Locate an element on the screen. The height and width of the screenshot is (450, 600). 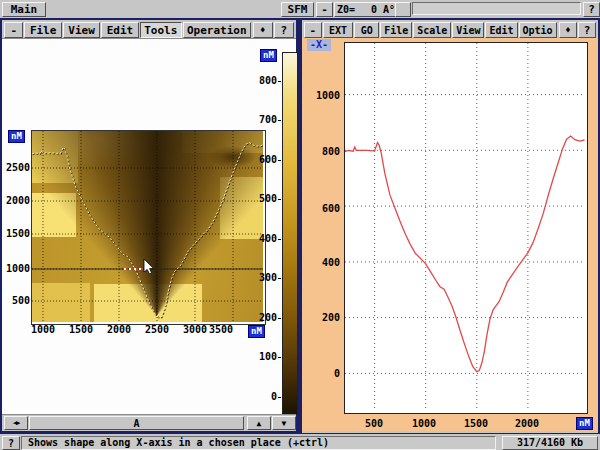
image-y-tick: 1500 is located at coordinates (16, 234).